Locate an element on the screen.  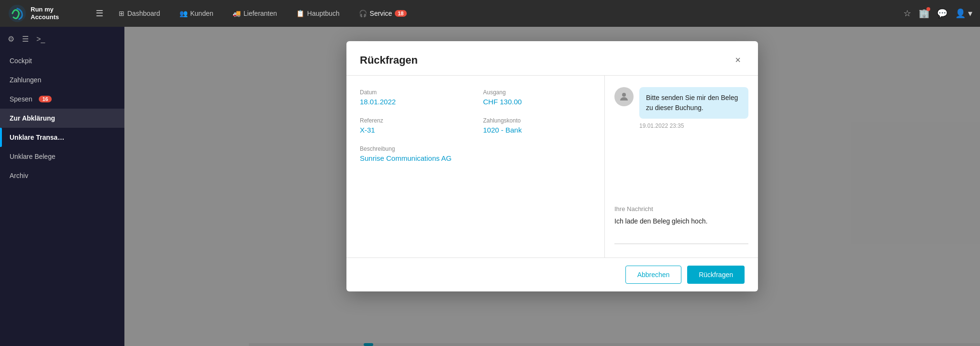
sidebar-item-zur-abklaerung: Zur Abklärung is located at coordinates (62, 118).